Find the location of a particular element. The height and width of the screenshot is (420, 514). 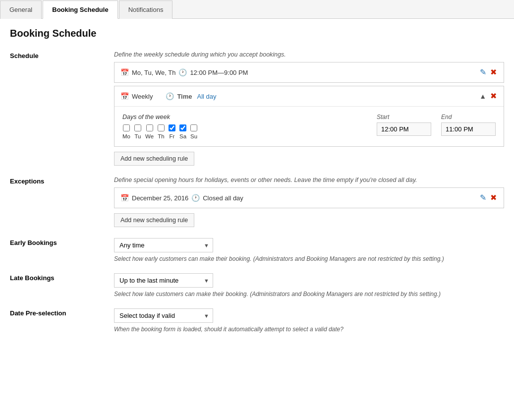

early-bookings-field: Any time 1 hour before 2 hours before 1 … is located at coordinates (309, 250).